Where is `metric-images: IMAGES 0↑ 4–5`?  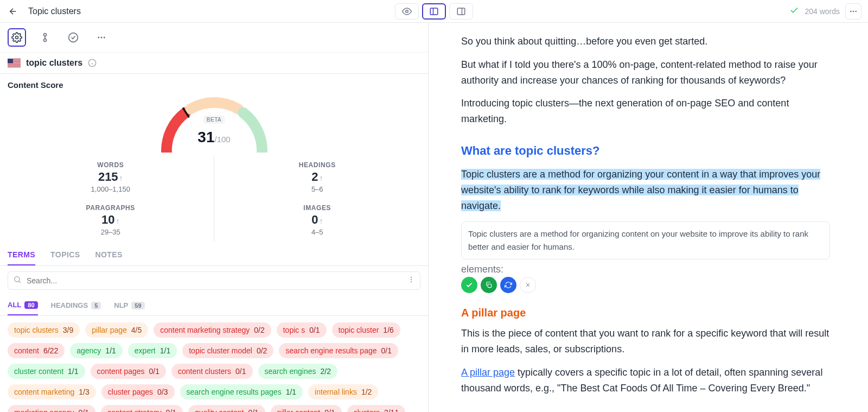
metric-images: IMAGES 0↑ 4–5 is located at coordinates (318, 220).